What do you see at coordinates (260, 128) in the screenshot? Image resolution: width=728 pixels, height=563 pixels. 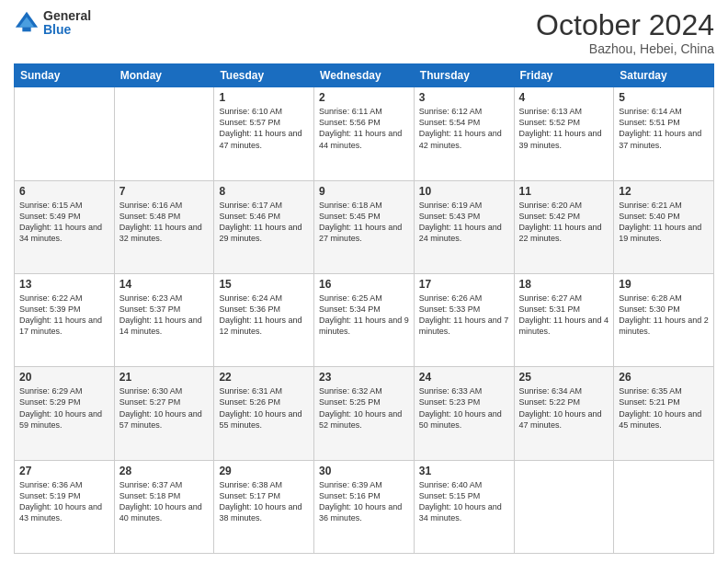 I see `cell-info: Sunrise: 6:10 AMSunset: 5:57 PMDaylight:…` at bounding box center [260, 128].